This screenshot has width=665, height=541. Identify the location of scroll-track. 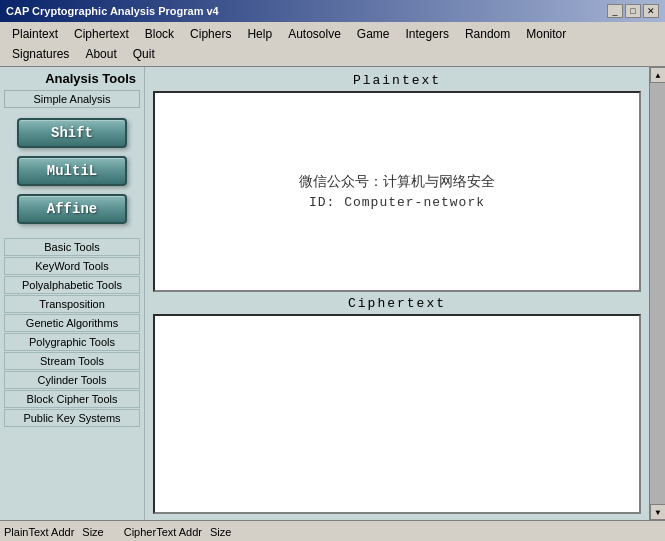
(658, 294).